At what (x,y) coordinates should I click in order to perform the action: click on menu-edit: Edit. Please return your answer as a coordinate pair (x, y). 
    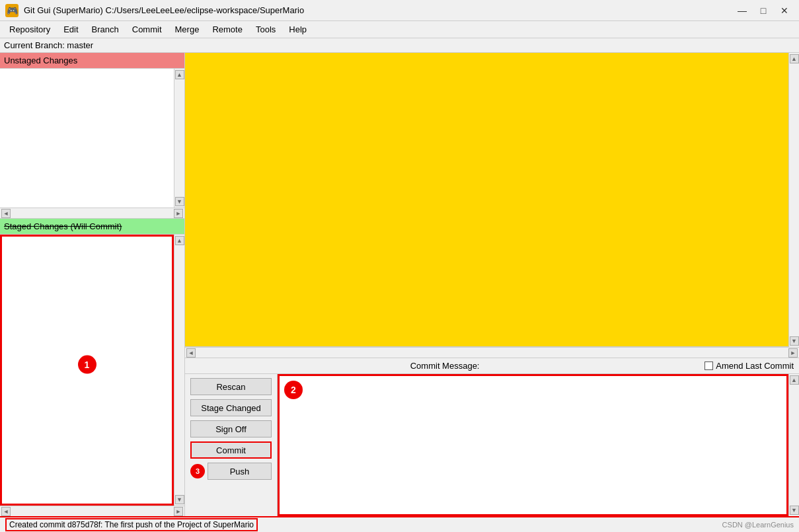
    Looking at the image, I should click on (71, 29).